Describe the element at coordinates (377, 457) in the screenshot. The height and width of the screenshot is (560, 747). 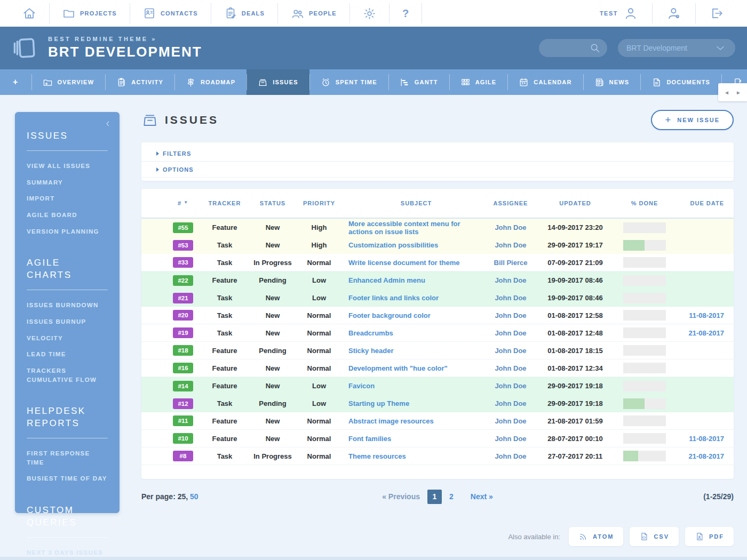
I see `issue-subject-link: Theme resources` at that location.